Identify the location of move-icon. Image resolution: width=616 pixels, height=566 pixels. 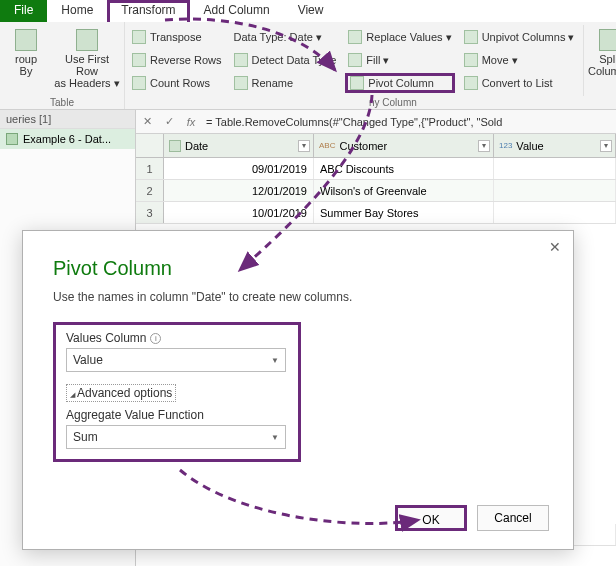
(471, 60).